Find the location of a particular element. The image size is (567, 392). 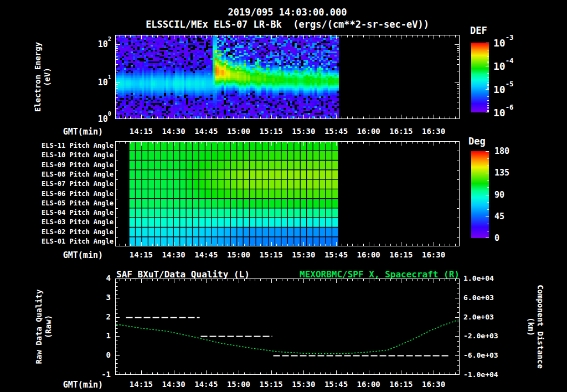

time-tick-label-452,middle: 16:30 is located at coordinates (434, 255).